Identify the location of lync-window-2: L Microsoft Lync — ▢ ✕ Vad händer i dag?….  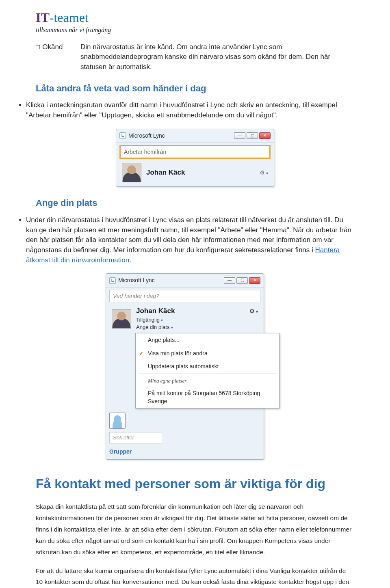
(185, 366).